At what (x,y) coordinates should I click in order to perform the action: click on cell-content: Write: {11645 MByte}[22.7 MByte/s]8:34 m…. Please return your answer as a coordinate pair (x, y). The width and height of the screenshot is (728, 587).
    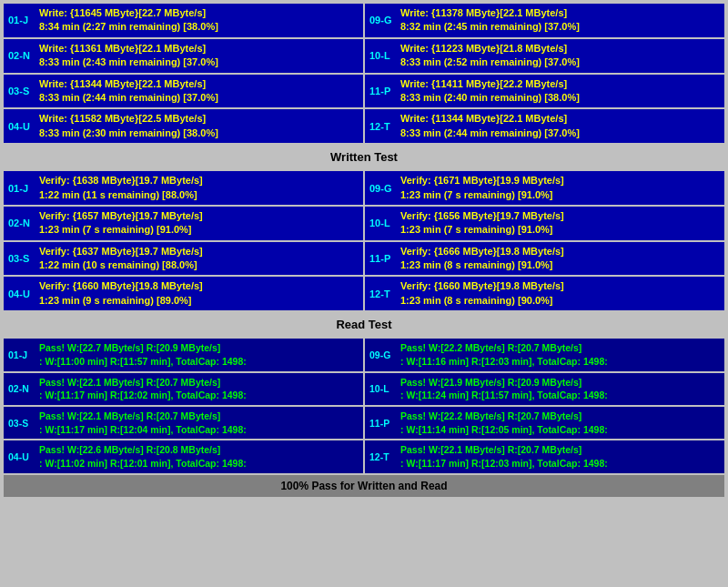
    Looking at the image, I should click on (129, 20).